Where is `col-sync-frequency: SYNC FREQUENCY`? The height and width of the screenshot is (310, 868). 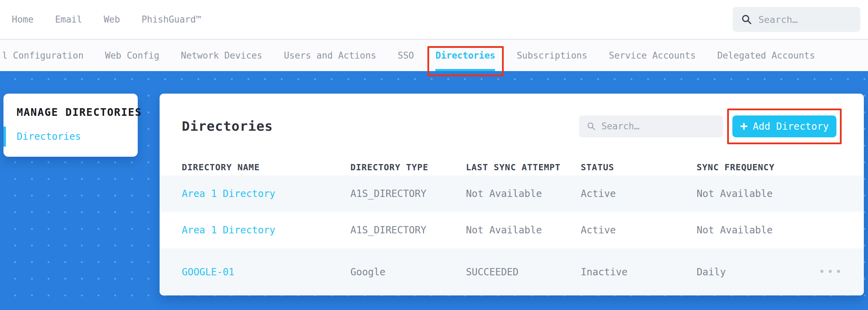
col-sync-frequency: SYNC FREQUENCY is located at coordinates (758, 167).